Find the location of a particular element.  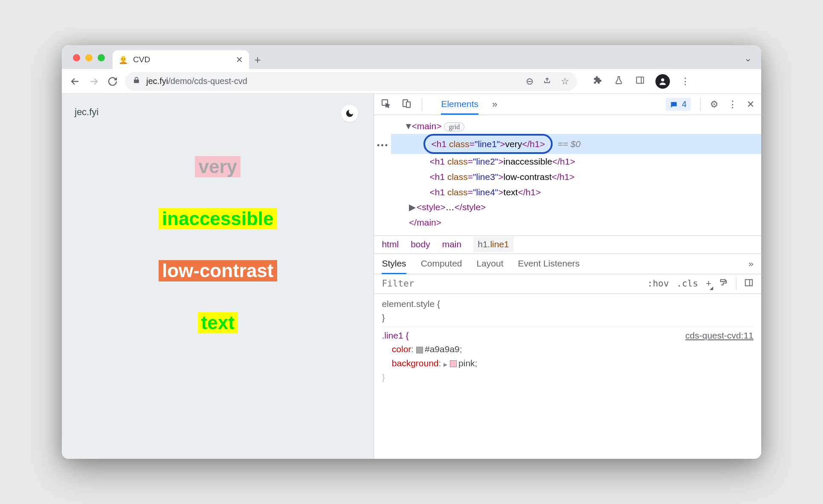

breadcrumb: html body main h1.line1 is located at coordinates (568, 245).